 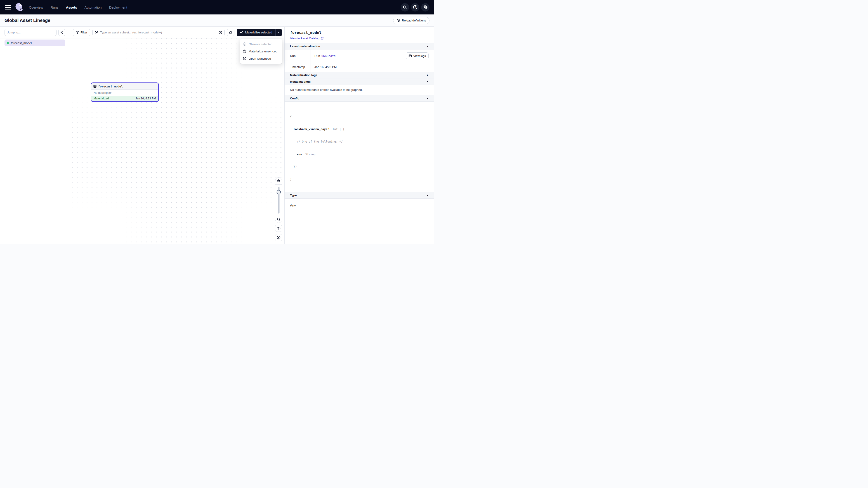 What do you see at coordinates (111, 87) in the screenshot?
I see `node-title: forecast_model` at bounding box center [111, 87].